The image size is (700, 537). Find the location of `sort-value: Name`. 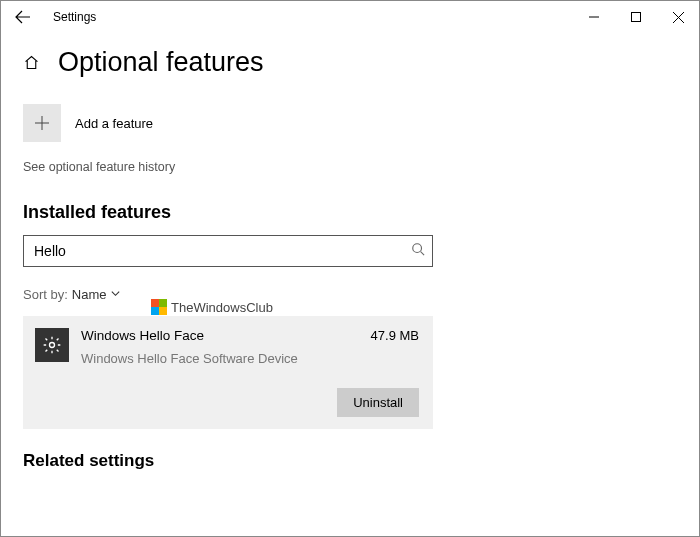

sort-value: Name is located at coordinates (90, 294).